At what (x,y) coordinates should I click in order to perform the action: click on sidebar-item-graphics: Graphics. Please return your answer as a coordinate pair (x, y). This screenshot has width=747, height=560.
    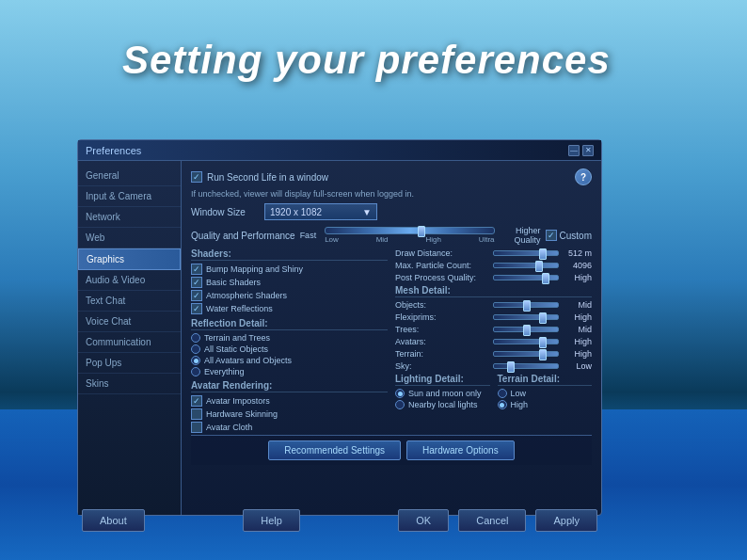
    Looking at the image, I should click on (130, 260).